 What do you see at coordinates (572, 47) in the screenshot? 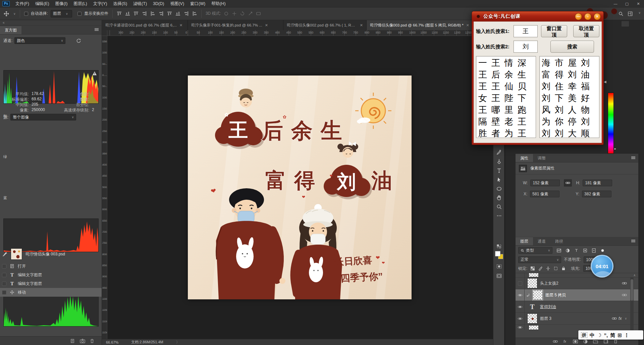
I see `search-button: 搜索` at bounding box center [572, 47].